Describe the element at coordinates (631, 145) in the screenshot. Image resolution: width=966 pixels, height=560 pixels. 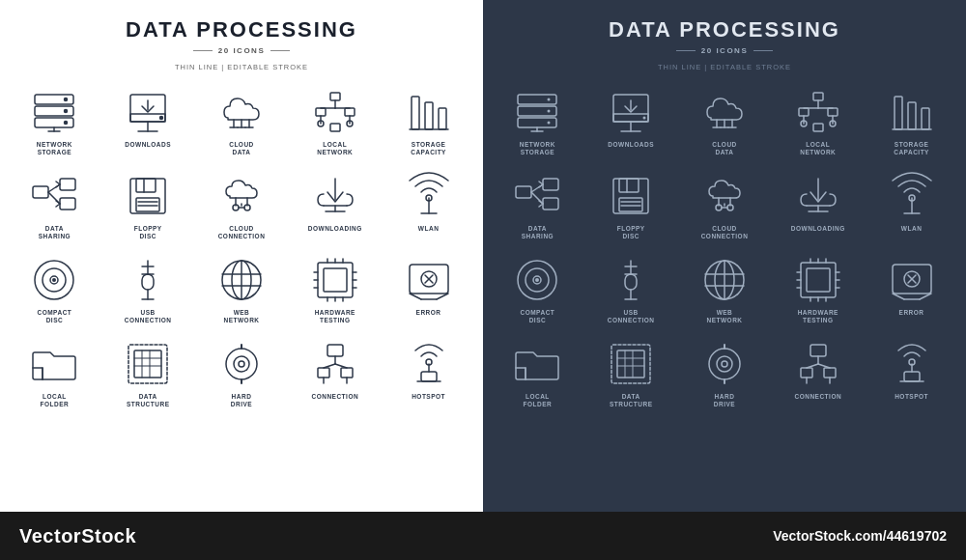
I see `label-downloads-dark: DOWNLOADS` at that location.